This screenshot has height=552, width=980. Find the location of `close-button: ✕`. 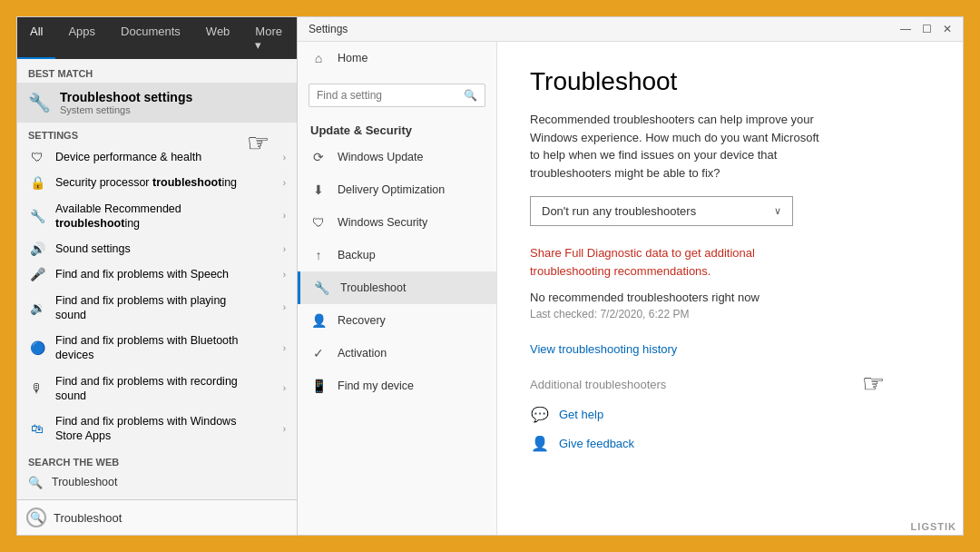

close-button: ✕ is located at coordinates (947, 29).